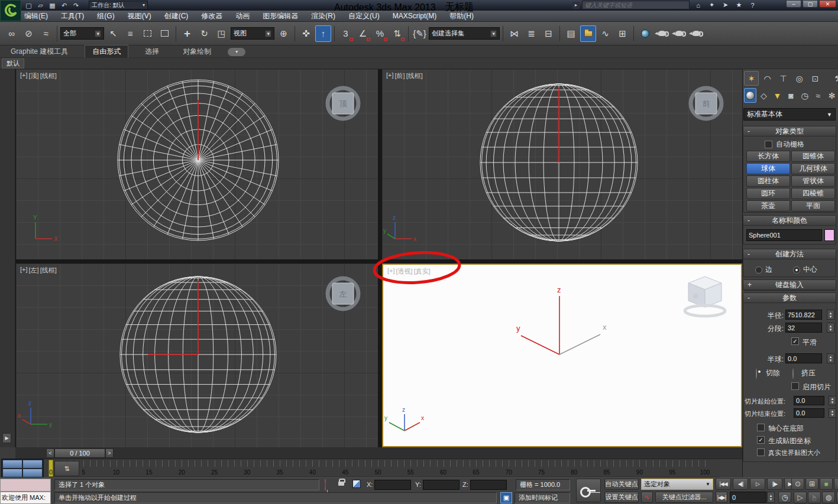 This screenshot has height=504, width=838. I want to click on current-frame-field: 0, so click(748, 498).